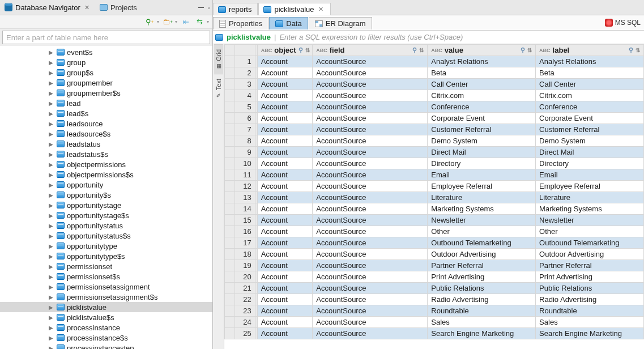  Describe the element at coordinates (434, 254) in the screenshot. I see `table-row: 18AccountAccountSourceOutdoor Advertisin…` at that location.